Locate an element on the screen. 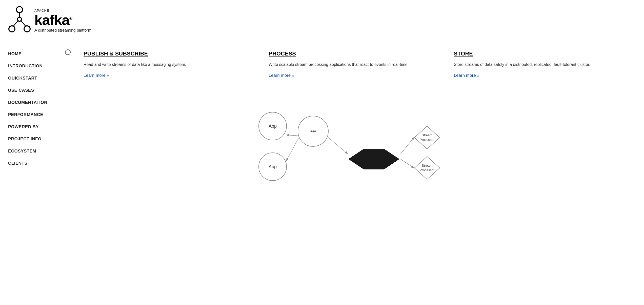 The image size is (644, 305). sidebar: HOME INTRODUCTION QUICKSTART USE CASES D… is located at coordinates (34, 173).